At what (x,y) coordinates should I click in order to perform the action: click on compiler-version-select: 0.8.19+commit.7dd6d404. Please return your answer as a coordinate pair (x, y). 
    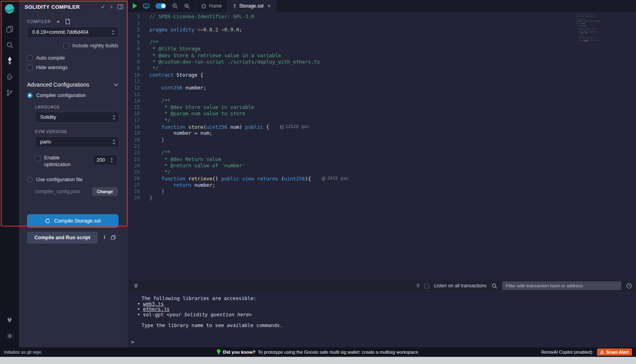
    Looking at the image, I should click on (73, 32).